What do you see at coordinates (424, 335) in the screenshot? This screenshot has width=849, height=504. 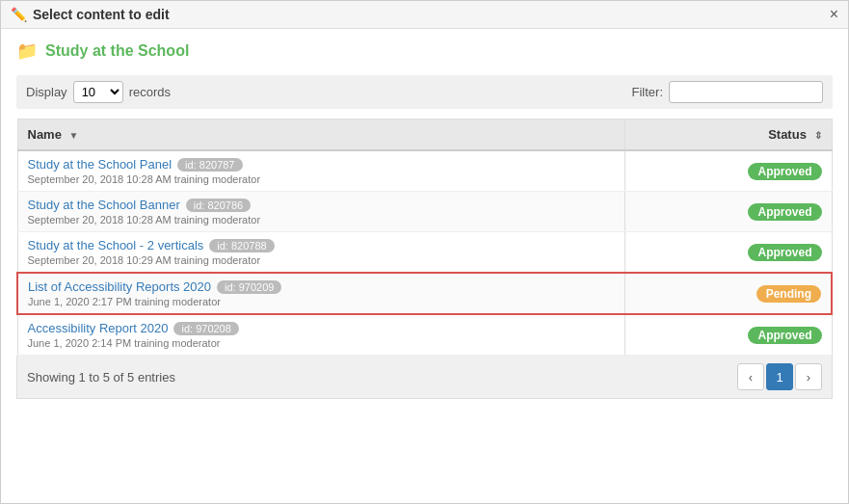 I see `table-row: Accessibility Report 2020 id: 970208 Jun…` at bounding box center [424, 335].